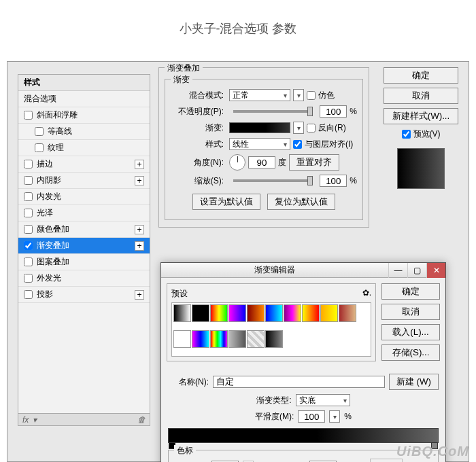 The image size is (476, 462). What do you see at coordinates (301, 202) in the screenshot?
I see `reset-default-button: 复位为默认值` at bounding box center [301, 202].